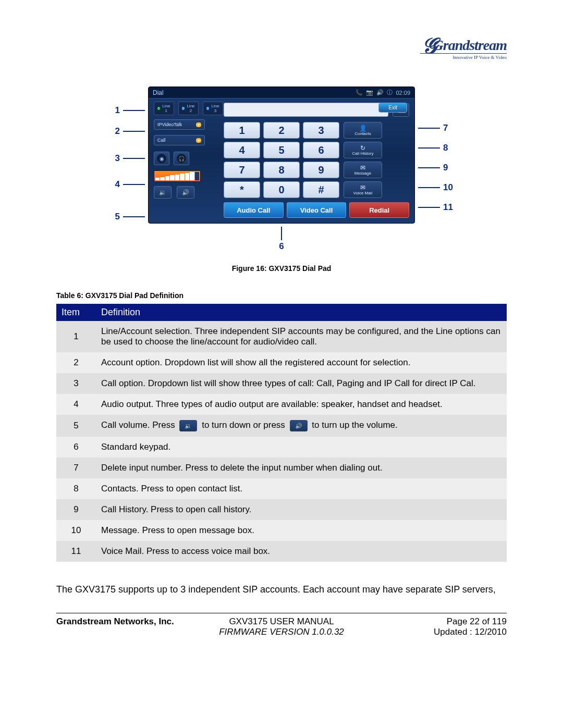  Describe the element at coordinates (363, 173) in the screenshot. I see `message-button-label: Message` at that location.